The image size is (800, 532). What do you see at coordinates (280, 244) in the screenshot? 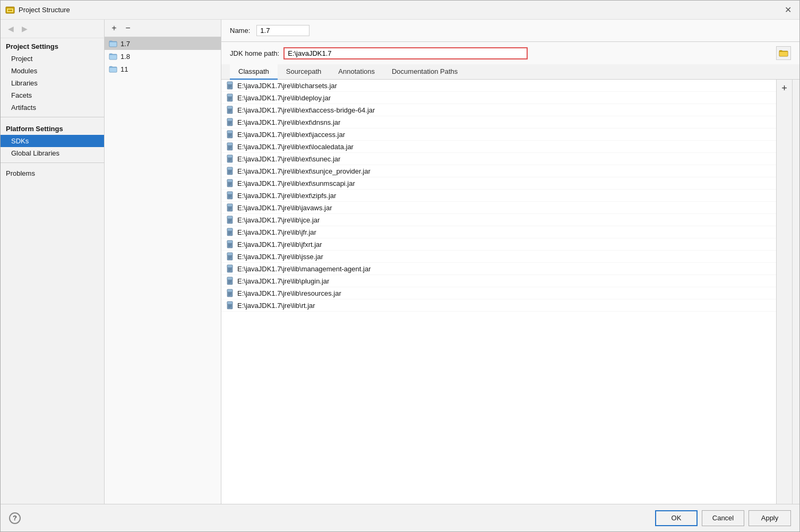
I see `classpath-item-path: E:\javaJDK1.7\jre\lib\jfxrt.jar` at bounding box center [280, 244].